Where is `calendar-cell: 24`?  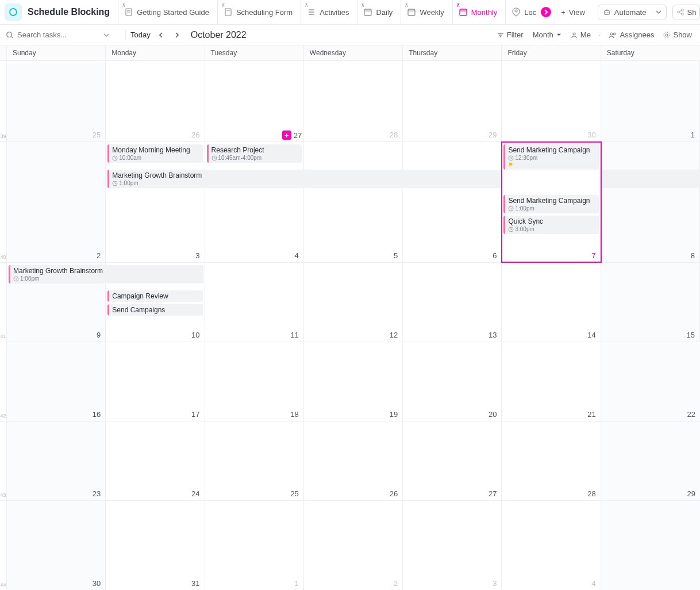 calendar-cell: 24 is located at coordinates (155, 461).